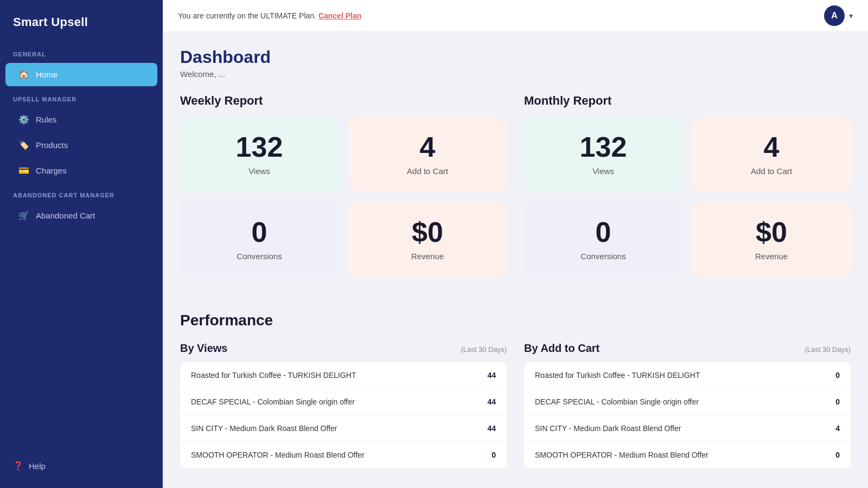  I want to click on abandoned-section-label: ABANDONED CART MANAGER, so click(81, 193).